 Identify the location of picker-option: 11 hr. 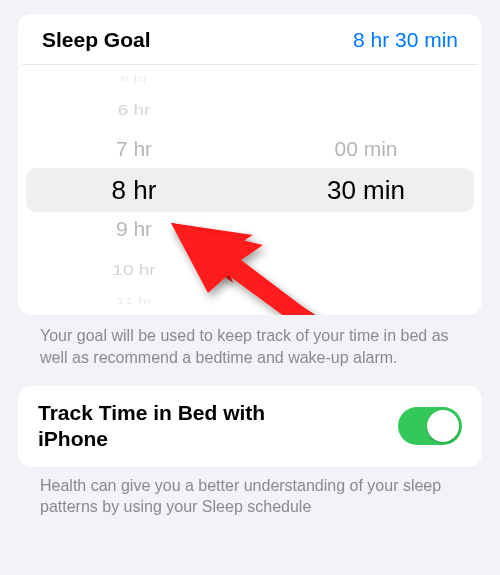
(134, 301).